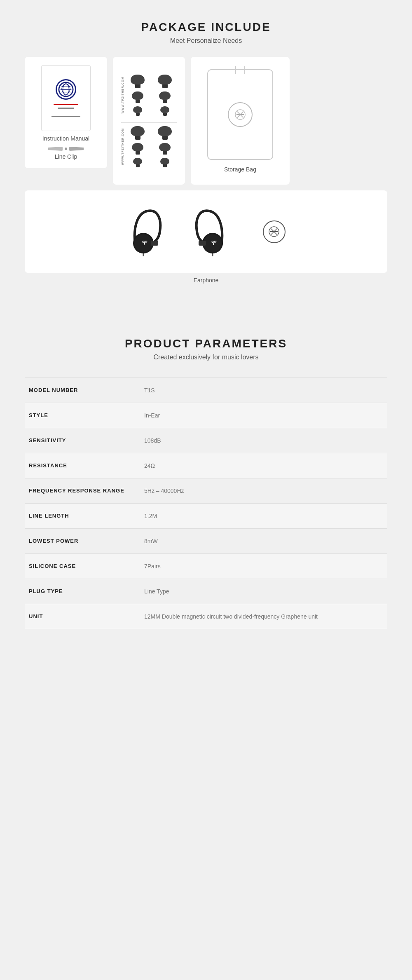 The height and width of the screenshot is (980, 412). I want to click on eartips-inner: WWW.TFZITHER.COM, so click(149, 121).